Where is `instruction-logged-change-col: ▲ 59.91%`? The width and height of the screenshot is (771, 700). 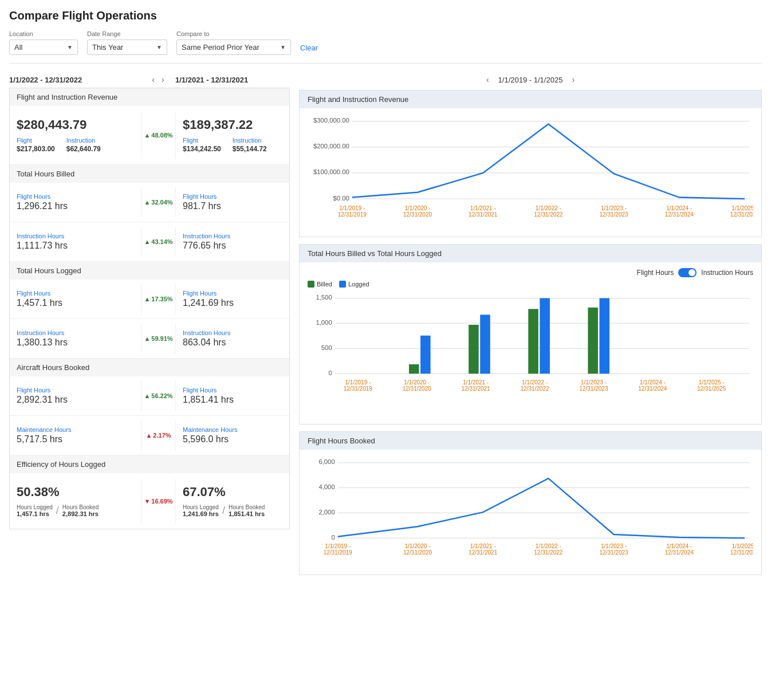 instruction-logged-change-col: ▲ 59.91% is located at coordinates (159, 339).